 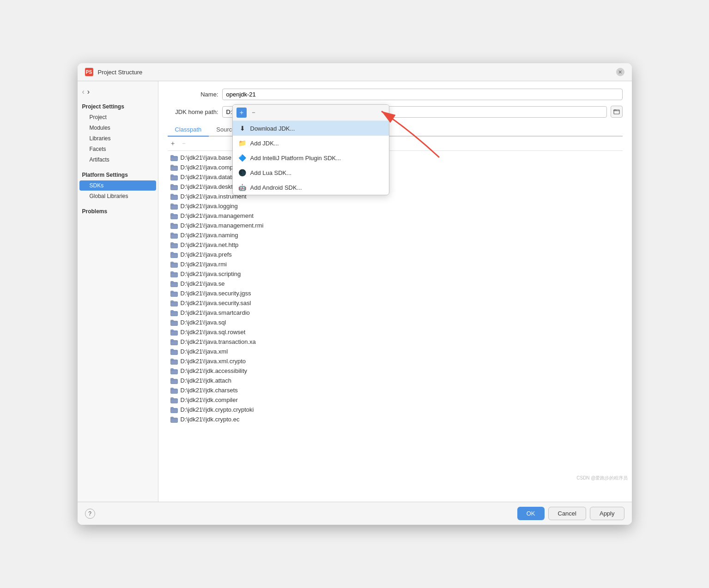 What do you see at coordinates (395, 352) in the screenshot?
I see `classpath-list-item: D:\jdk21\!java.xml` at bounding box center [395, 352].